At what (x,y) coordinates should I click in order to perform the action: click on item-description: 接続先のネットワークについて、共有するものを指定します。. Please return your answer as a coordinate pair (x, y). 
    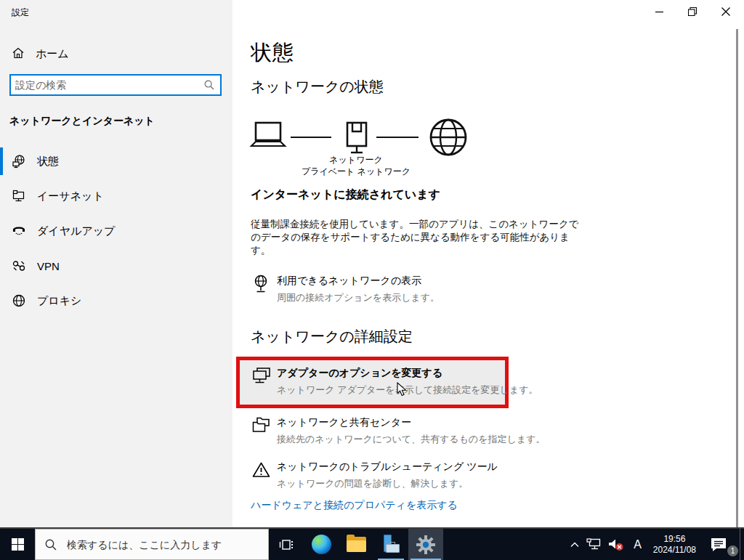
    Looking at the image, I should click on (411, 439).